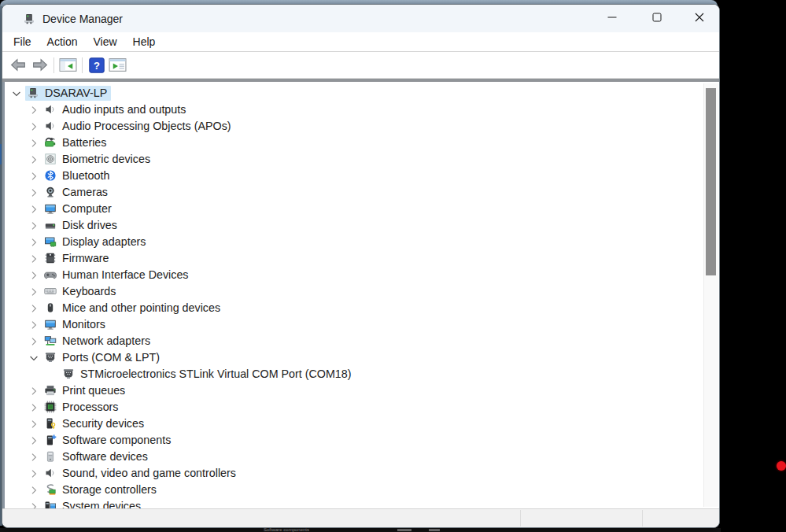 The image size is (786, 532). Describe the element at coordinates (360, 518) in the screenshot. I see `status-bar` at that location.